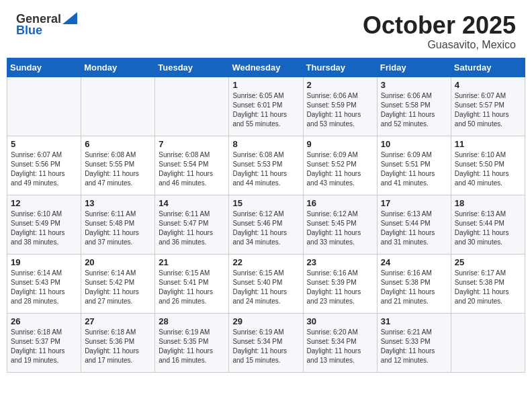 The width and height of the screenshot is (532, 411). What do you see at coordinates (44, 224) in the screenshot?
I see `calendar-cell: 12Sunrise: 6:10 AM Sunset: 5:49 PM Dayli…` at bounding box center [44, 224].